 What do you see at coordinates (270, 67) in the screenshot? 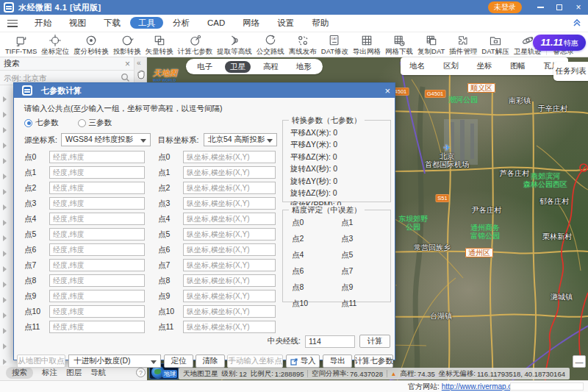
I see `map-type-tab-高程: 高程` at bounding box center [270, 67].